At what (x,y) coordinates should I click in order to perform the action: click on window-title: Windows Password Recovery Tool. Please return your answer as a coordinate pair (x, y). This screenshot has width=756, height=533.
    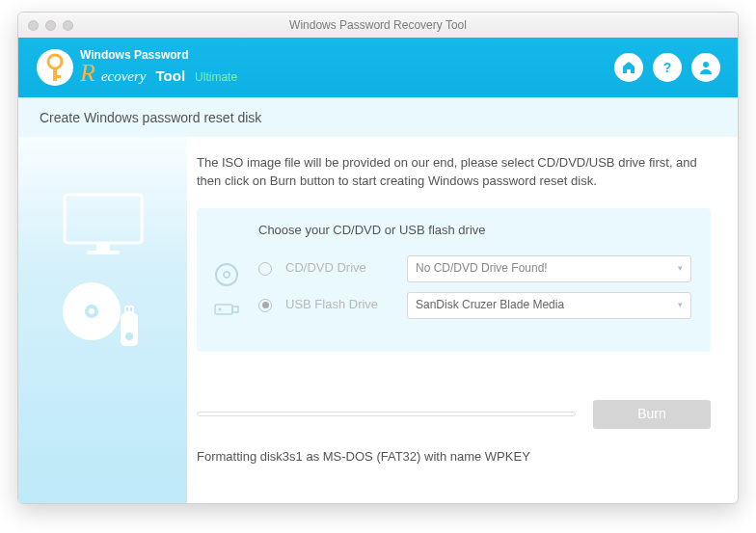
    Looking at the image, I should click on (378, 25).